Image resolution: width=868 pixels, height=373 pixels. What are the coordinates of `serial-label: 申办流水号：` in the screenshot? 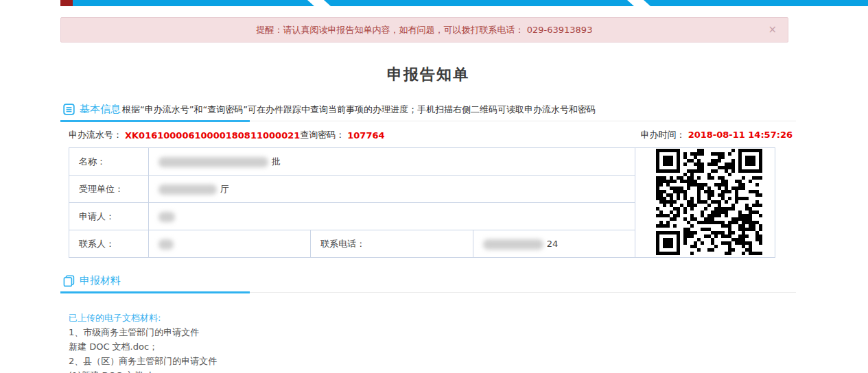 It's located at (95, 135).